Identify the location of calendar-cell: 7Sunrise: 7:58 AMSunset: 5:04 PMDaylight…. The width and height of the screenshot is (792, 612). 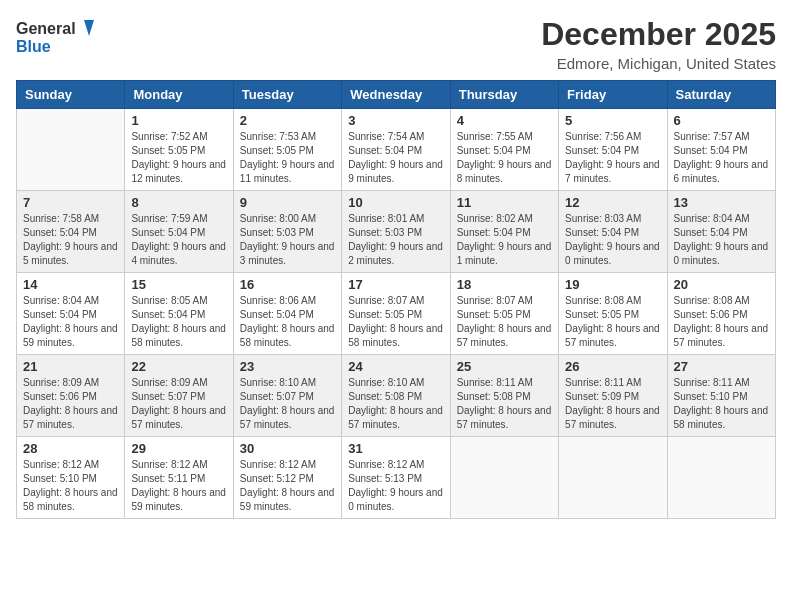
(71, 232).